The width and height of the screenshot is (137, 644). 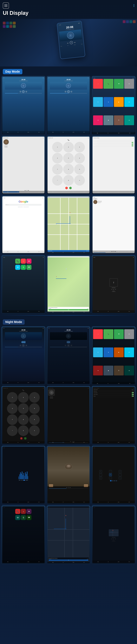 I want to click on key-9: 9, so click(x=80, y=169).